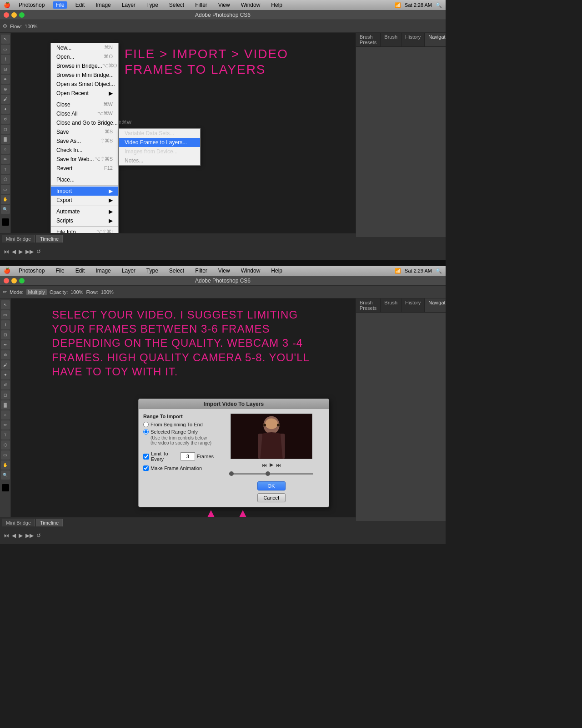  I want to click on animation-checkbox, so click(146, 468).